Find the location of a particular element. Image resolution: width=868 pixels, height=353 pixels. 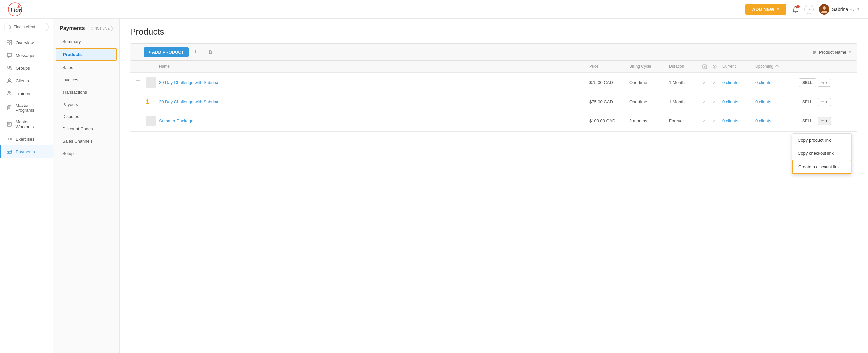

product-current-2: 0 clients is located at coordinates (730, 102).